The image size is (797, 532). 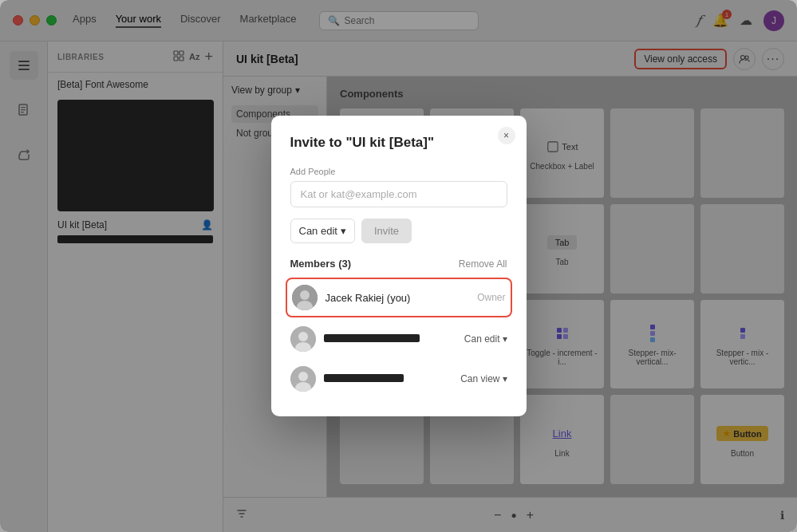 I want to click on add-people-label: Add People, so click(x=399, y=171).